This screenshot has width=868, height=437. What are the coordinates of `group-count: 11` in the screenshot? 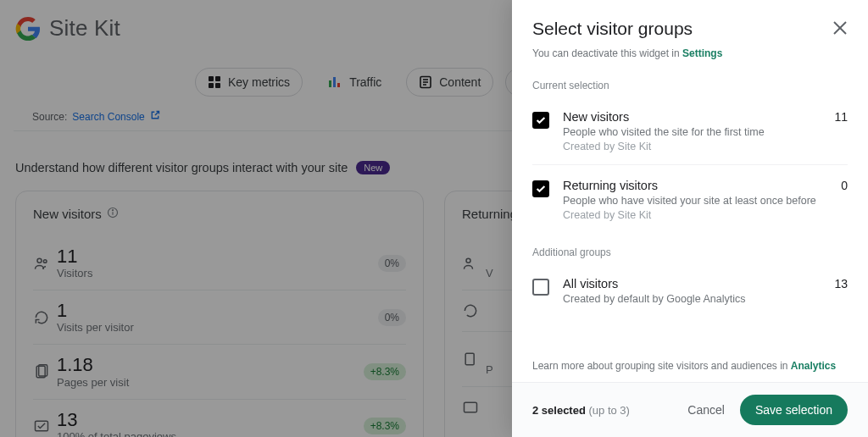 It's located at (841, 117).